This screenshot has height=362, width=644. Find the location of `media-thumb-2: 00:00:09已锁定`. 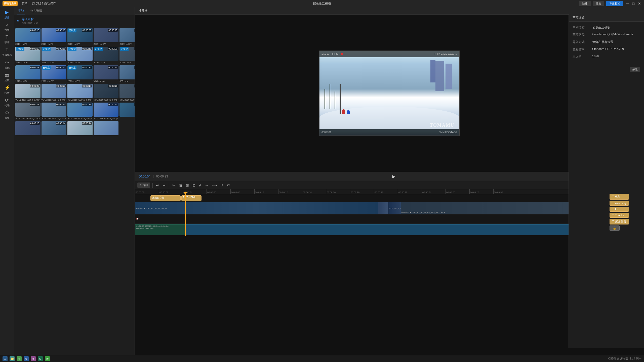

media-thumb-2: 00:00:09已锁定 is located at coordinates (80, 35).